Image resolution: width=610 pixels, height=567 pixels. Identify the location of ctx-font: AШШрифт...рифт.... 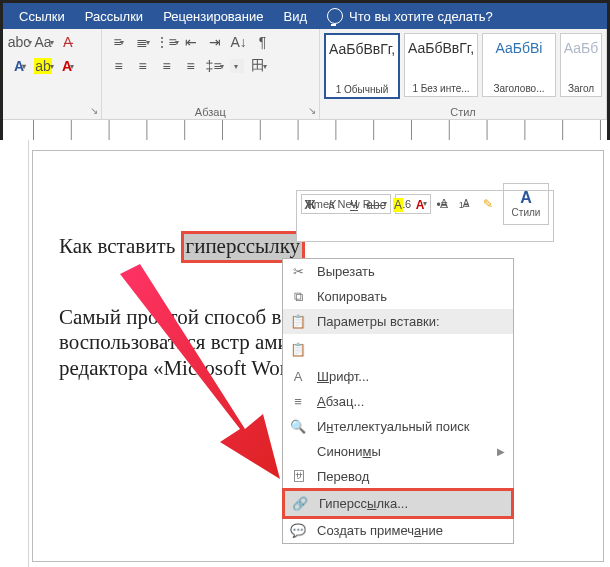
(398, 376).